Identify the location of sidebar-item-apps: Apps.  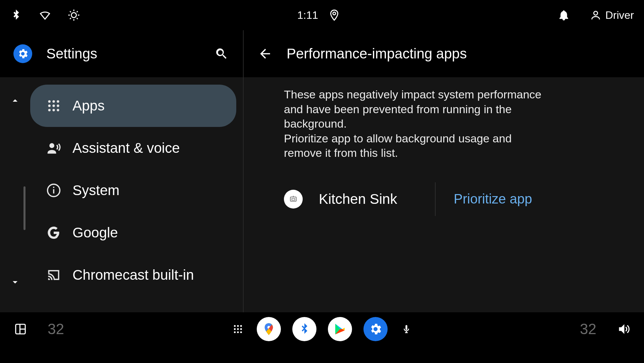
(133, 106).